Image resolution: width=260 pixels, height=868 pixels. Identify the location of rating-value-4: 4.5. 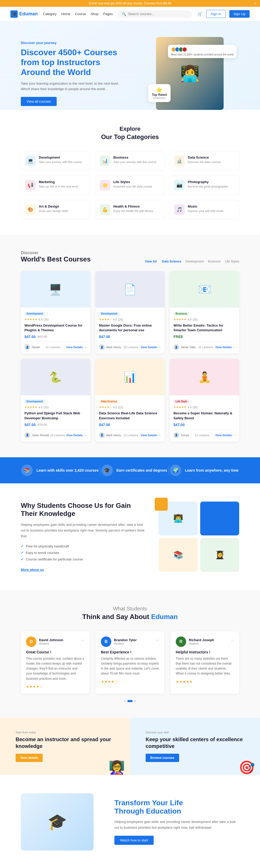
(115, 407).